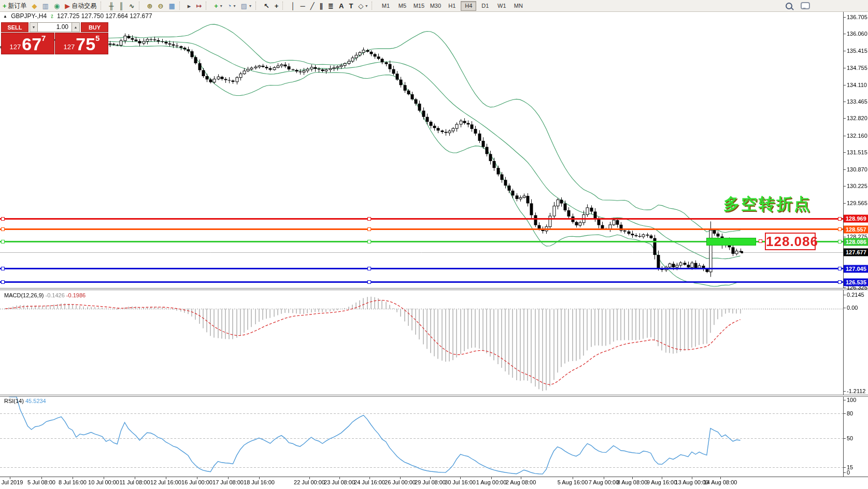 Image resolution: width=868 pixels, height=489 pixels. I want to click on time-tick-label: 24 Jul 16:00, so click(369, 482).